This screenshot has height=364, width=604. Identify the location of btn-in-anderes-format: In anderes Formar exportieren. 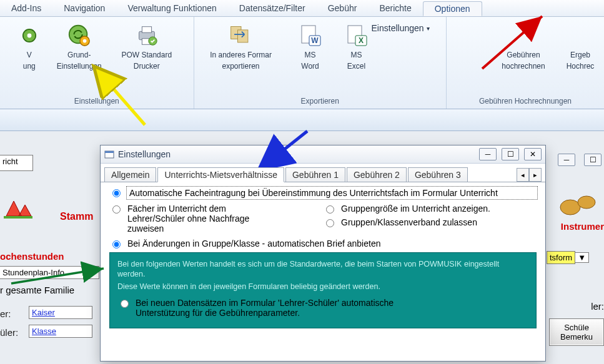
(241, 47).